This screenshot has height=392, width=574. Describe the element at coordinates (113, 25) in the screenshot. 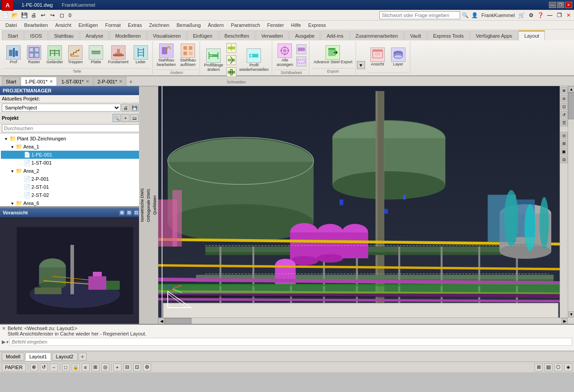

I see `menu-format: Format` at that location.